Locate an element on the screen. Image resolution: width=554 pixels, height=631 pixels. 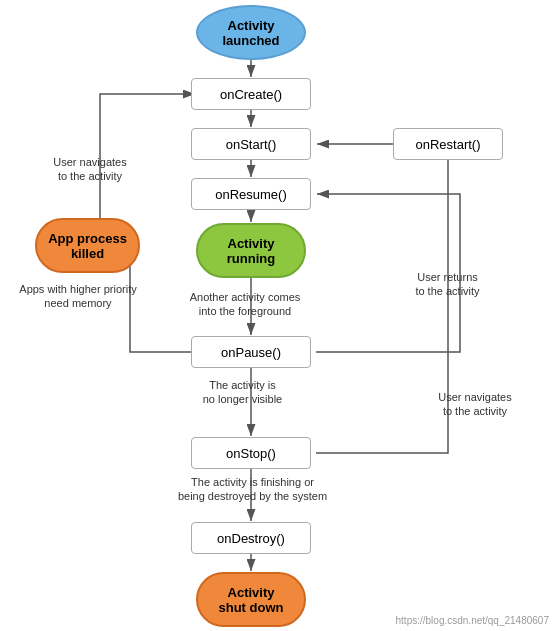
on-pause-label: onPause() is located at coordinates (251, 352).